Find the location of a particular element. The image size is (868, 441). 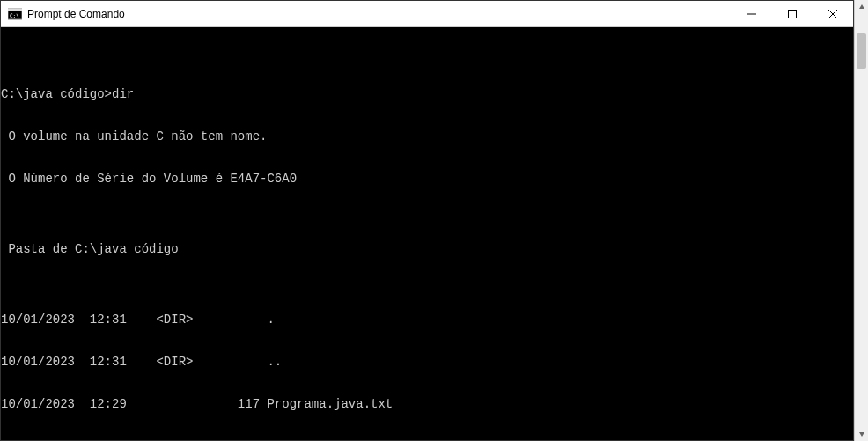

close-button is located at coordinates (833, 14).